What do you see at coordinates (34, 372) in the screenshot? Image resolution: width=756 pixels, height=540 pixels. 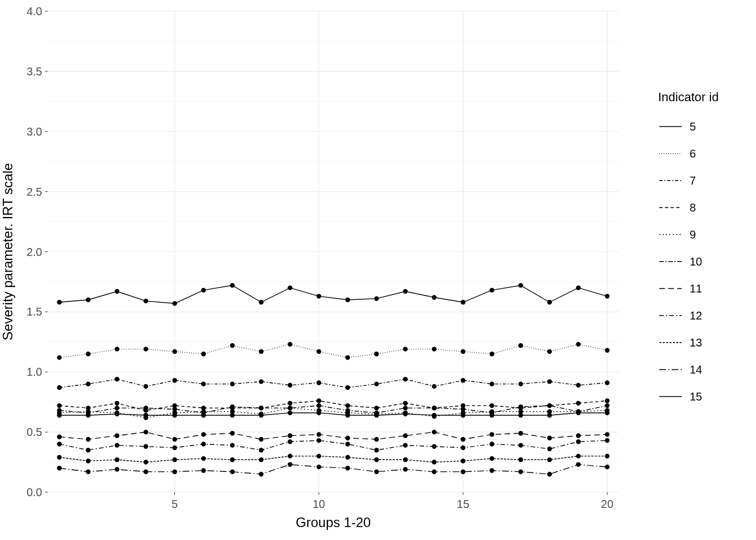 I see `y-tick-label: 1.0` at bounding box center [34, 372].